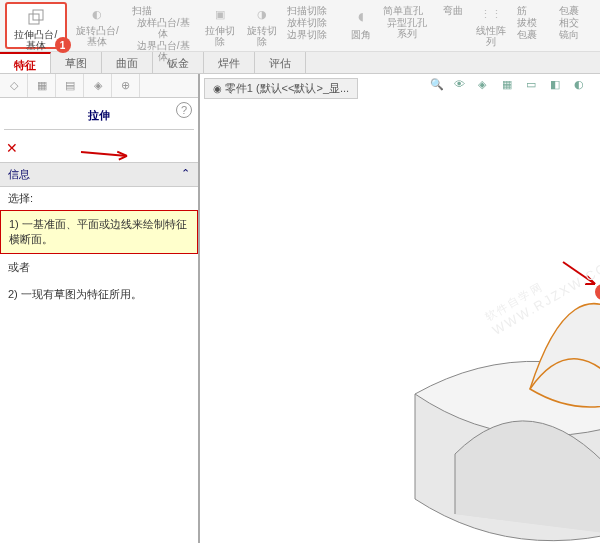 Image resolution: width=600 pixels, height=543 pixels. What do you see at coordinates (186, 174) in the screenshot?
I see `chevron-up-icon: ⌃` at bounding box center [186, 174].